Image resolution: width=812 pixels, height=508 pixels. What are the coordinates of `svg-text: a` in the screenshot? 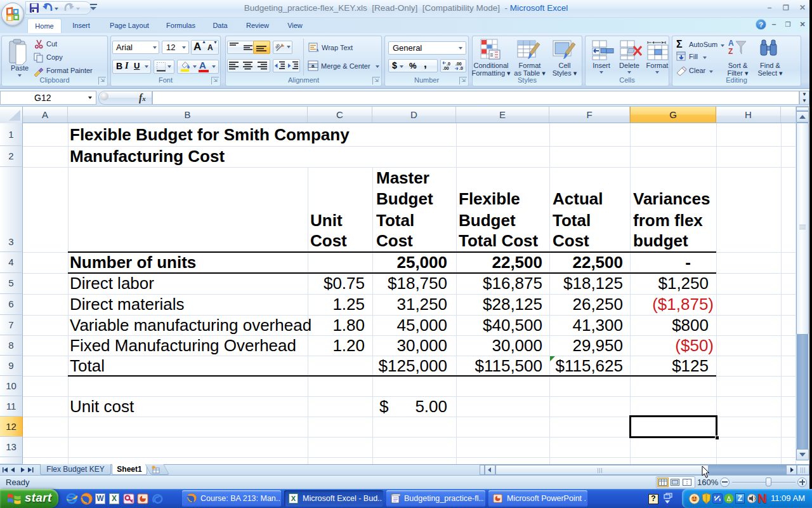 It's located at (313, 66).